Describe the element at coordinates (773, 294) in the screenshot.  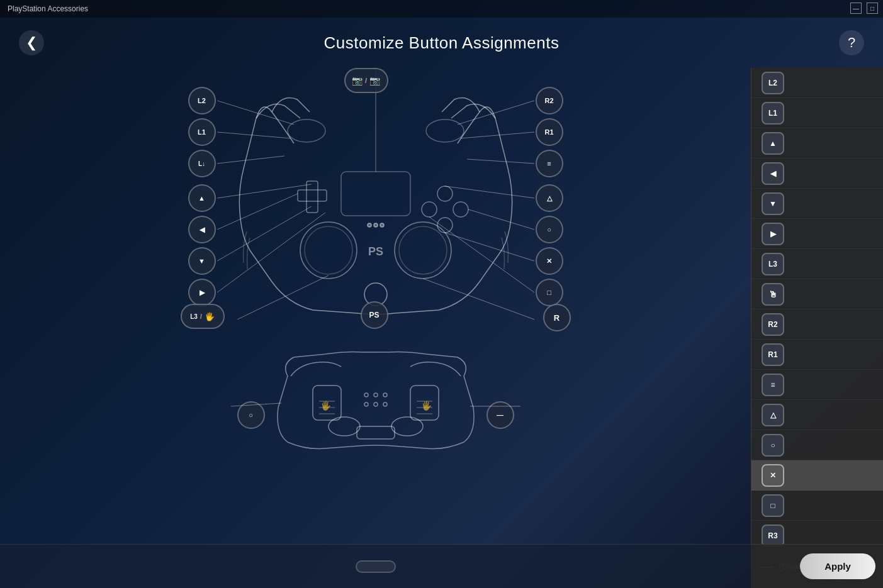
I see `panel-icon-touchpad: 🖱` at that location.